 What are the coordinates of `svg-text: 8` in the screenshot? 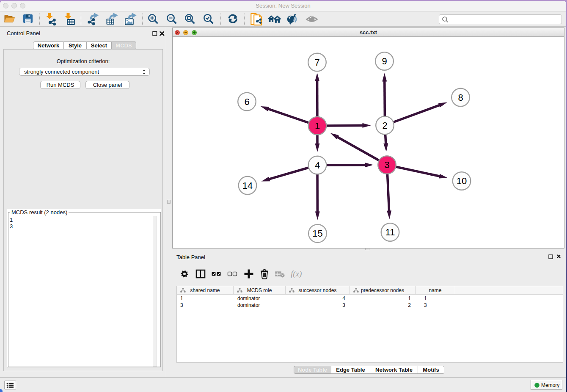 It's located at (460, 97).